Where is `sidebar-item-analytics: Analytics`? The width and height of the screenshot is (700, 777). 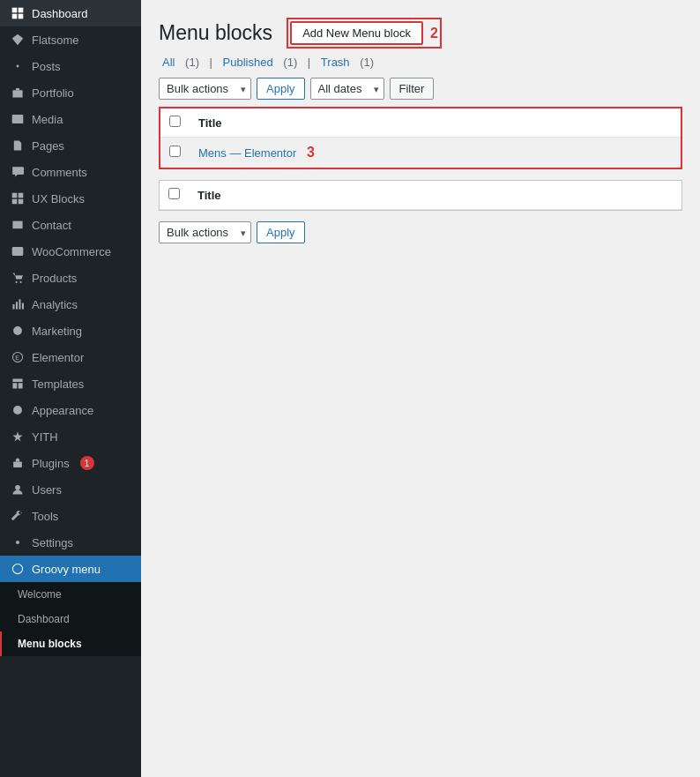
sidebar-item-analytics: Analytics is located at coordinates (71, 304).